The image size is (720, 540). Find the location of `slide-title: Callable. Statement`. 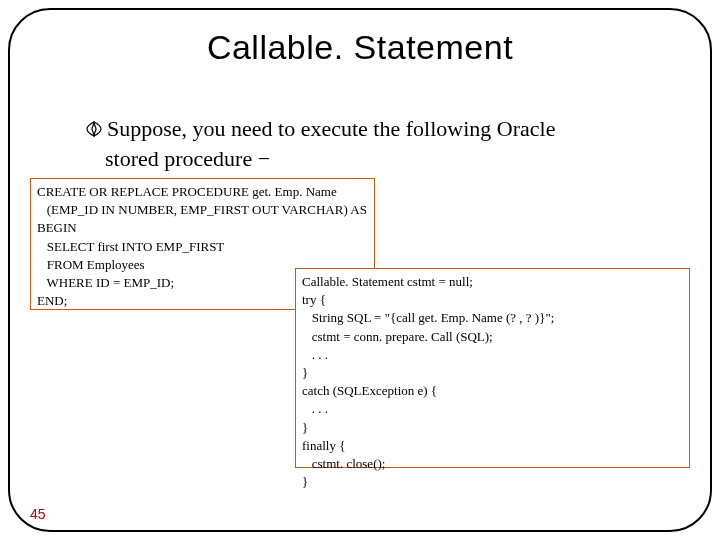

slide-title: Callable. Statement is located at coordinates (360, 48).